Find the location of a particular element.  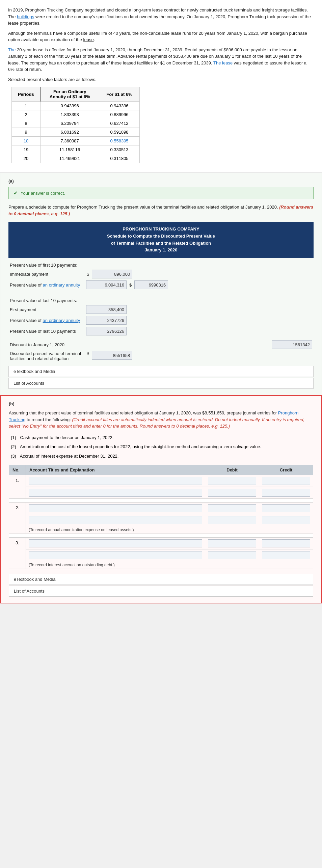

table-row: 11.469921 is located at coordinates (70, 159).